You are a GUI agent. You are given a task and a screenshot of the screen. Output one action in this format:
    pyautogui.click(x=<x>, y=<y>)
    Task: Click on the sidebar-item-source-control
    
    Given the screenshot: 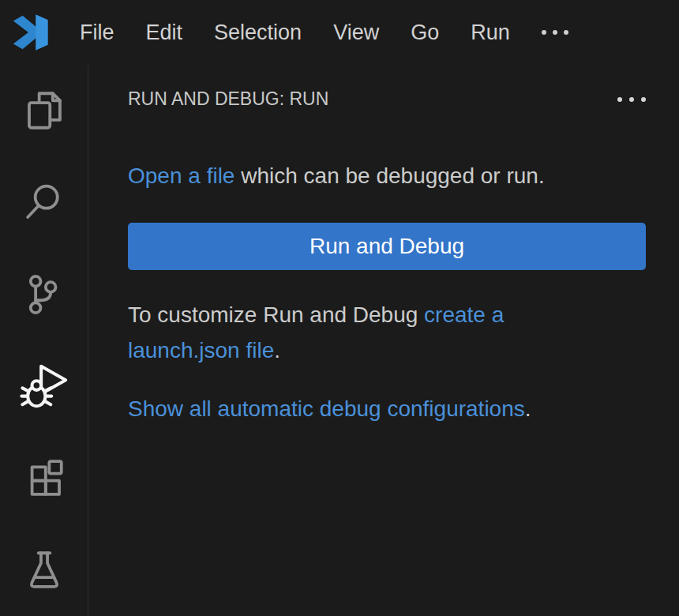 What is the action you would take?
    pyautogui.click(x=44, y=295)
    